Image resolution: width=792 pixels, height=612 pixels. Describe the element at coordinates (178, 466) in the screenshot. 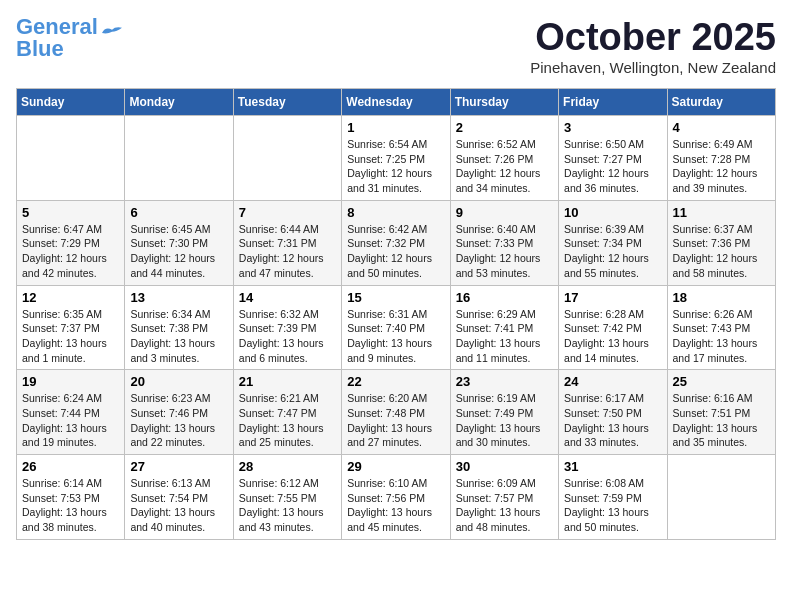

I see `day-number: 27` at that location.